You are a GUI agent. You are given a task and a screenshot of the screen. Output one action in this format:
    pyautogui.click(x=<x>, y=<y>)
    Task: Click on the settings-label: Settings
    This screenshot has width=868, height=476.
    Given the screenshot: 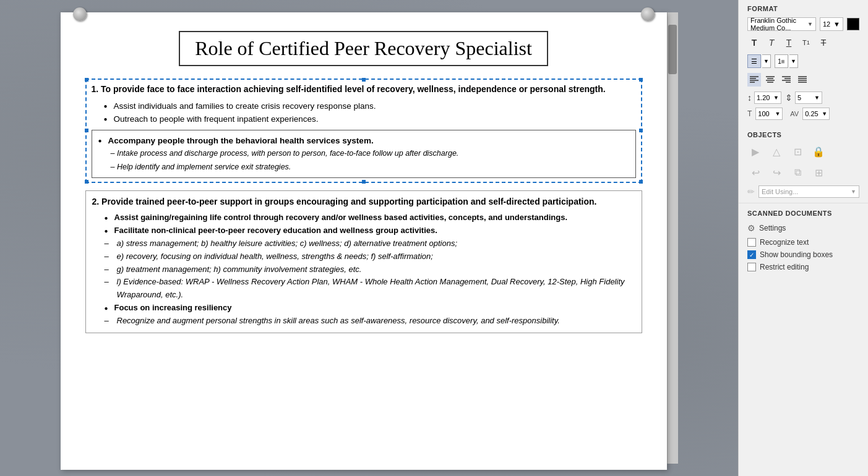 What is the action you would take?
    pyautogui.click(x=772, y=228)
    